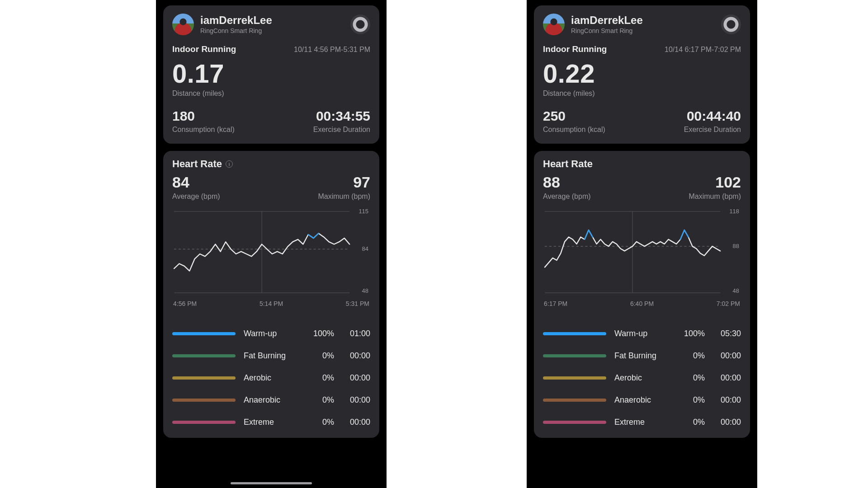  Describe the element at coordinates (196, 188) in the screenshot. I see `hr-avg-block: 84 Average (bpm)` at that location.